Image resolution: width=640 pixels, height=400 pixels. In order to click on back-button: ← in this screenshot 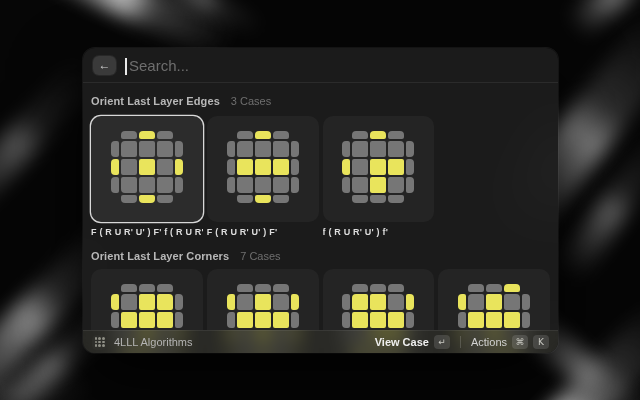, I will do `click(104, 66)`.